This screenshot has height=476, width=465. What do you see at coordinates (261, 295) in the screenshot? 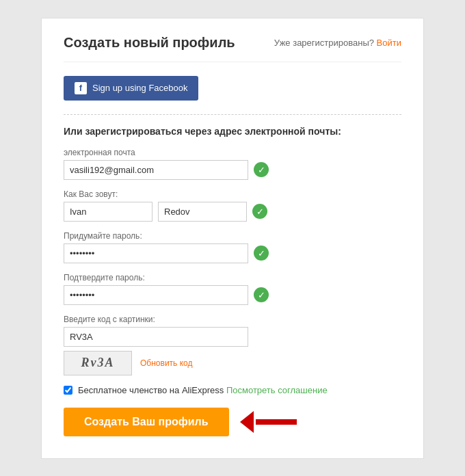
I see `confirm-check-icon: ✓` at bounding box center [261, 295].